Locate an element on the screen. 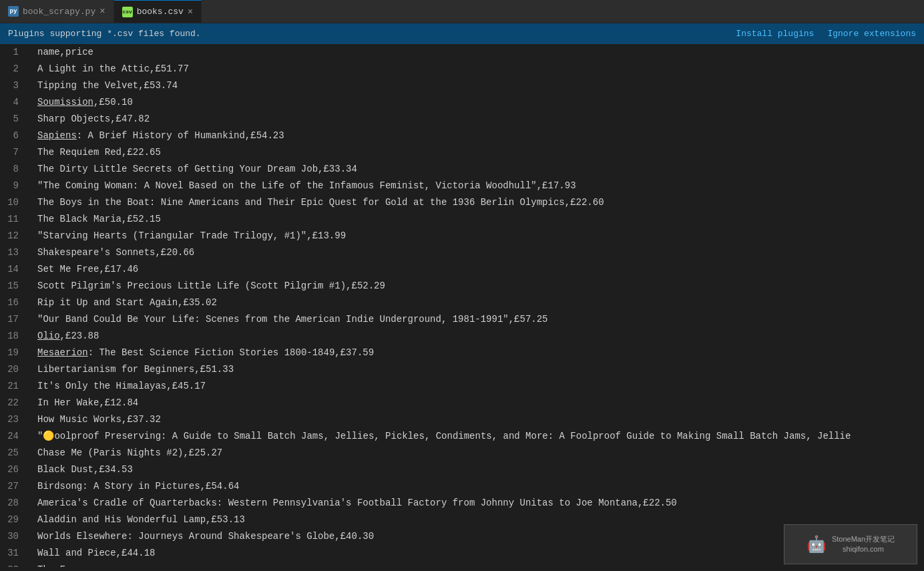 This screenshot has width=924, height=571. line-number-2: 2 is located at coordinates (12, 69).